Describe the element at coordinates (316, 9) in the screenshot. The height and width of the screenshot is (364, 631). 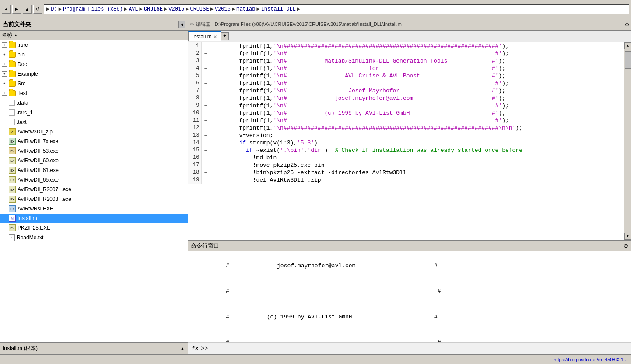
I see `toolbar: ◄ ► ▲ ↺ ▶ D: ▶ Program Files (x86) ▶ AVL…` at that location.